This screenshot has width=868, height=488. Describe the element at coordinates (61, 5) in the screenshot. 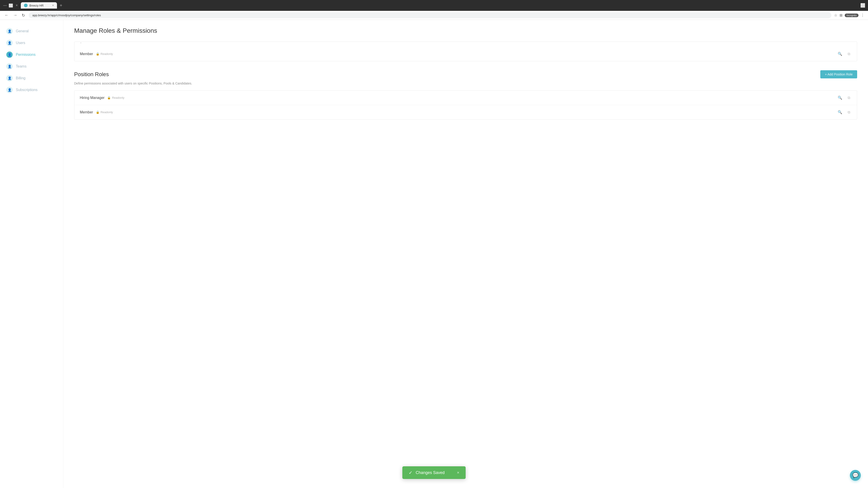

I see `new-tab-button: +` at that location.